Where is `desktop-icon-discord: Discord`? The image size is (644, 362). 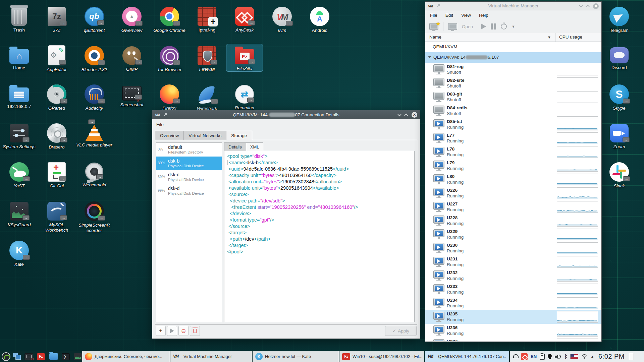 desktop-icon-discord: Discord is located at coordinates (619, 57).